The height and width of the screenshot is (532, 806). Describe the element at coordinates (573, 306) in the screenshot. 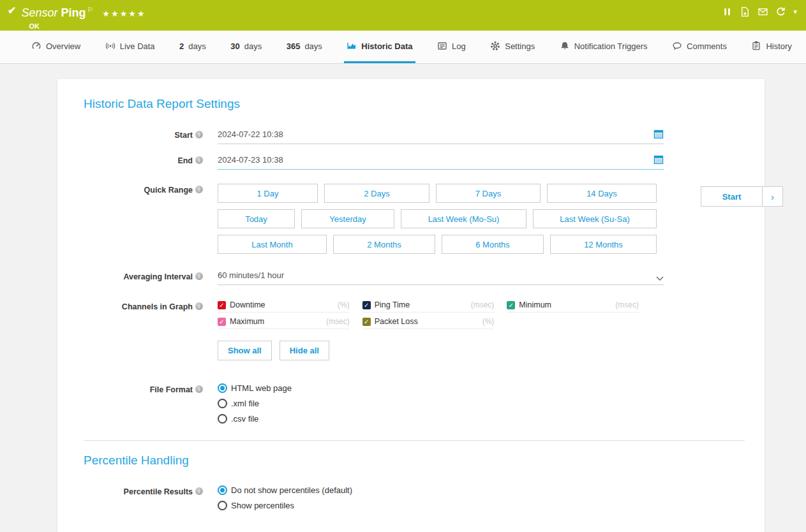

I see `channel-minimum: ✓ Minimum (msec)` at that location.